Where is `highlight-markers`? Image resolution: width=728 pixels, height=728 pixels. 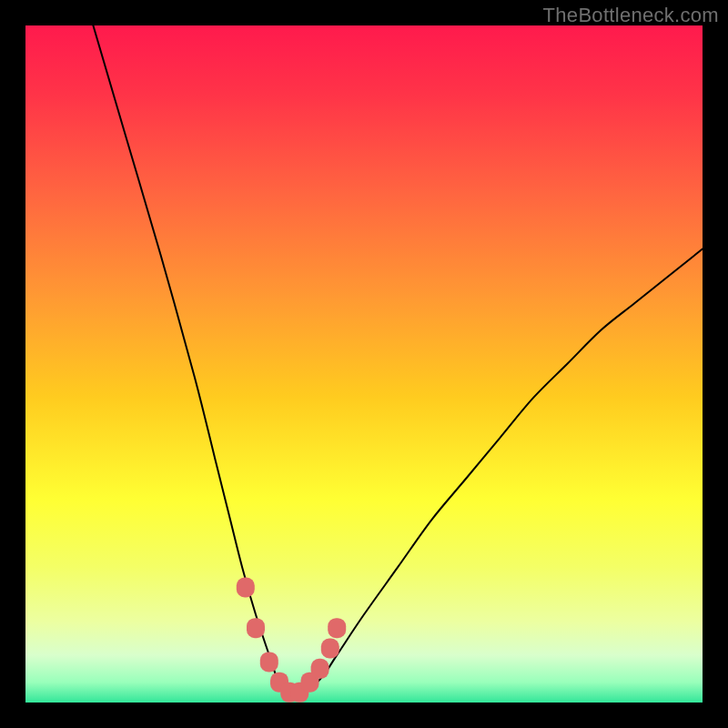 highlight-markers is located at coordinates (291, 641).